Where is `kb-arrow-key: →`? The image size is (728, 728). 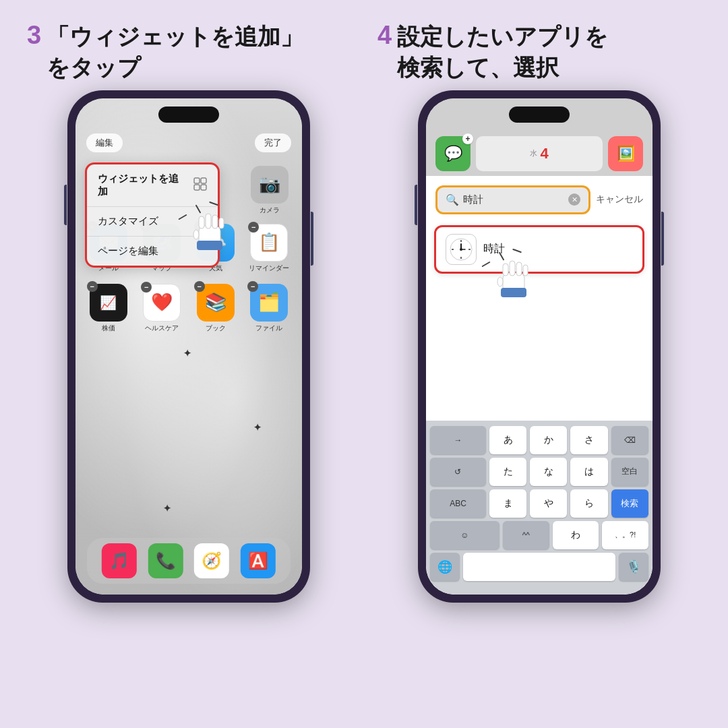
kb-arrow-key: → is located at coordinates (458, 440).